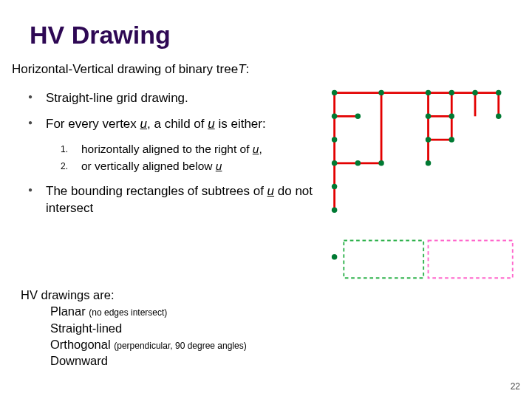 The height and width of the screenshot is (399, 532). What do you see at coordinates (64, 149) in the screenshot?
I see `subitem-1-num: 1.` at bounding box center [64, 149].